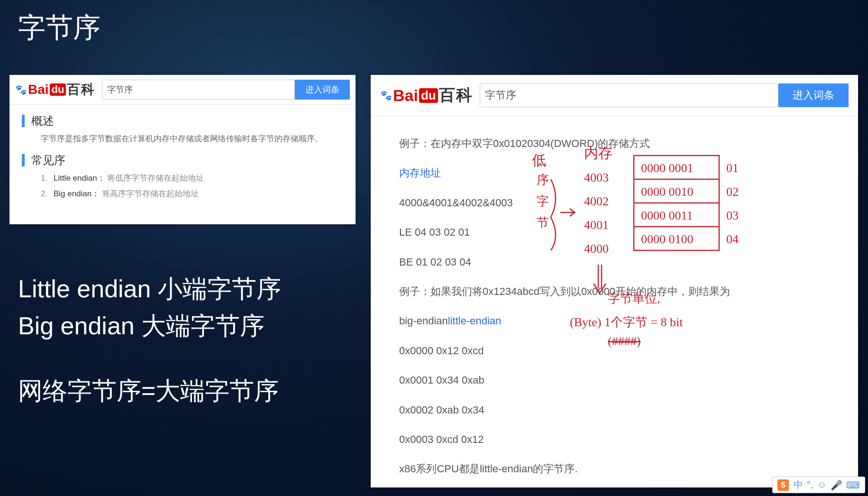 The width and height of the screenshot is (868, 496). I want to click on cpu-line: x86系列CPU都是little-endian的字节序., so click(614, 469).